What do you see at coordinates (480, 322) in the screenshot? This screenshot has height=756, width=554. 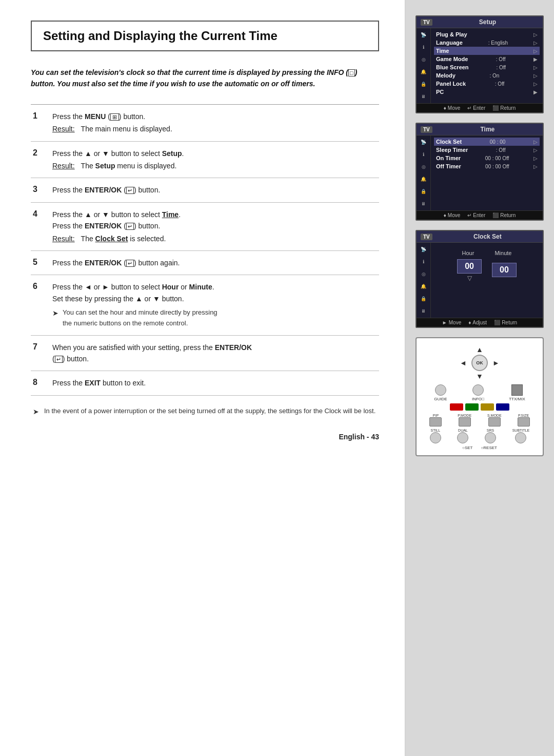 I see `clock-set-panel-footer: ► Move ♦ Adjust ⬛ Return` at bounding box center [480, 322].